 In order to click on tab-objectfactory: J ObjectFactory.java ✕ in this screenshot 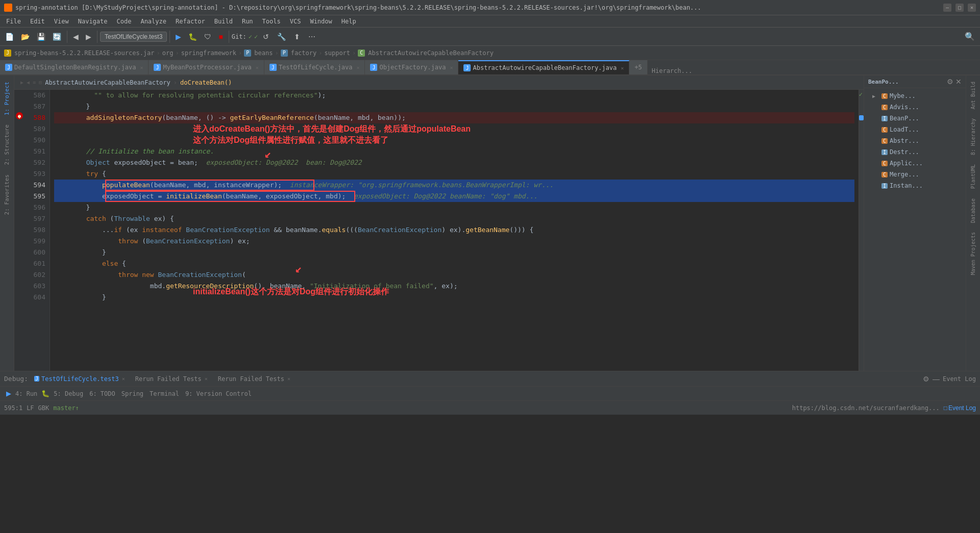, I will do `click(411, 67)`.